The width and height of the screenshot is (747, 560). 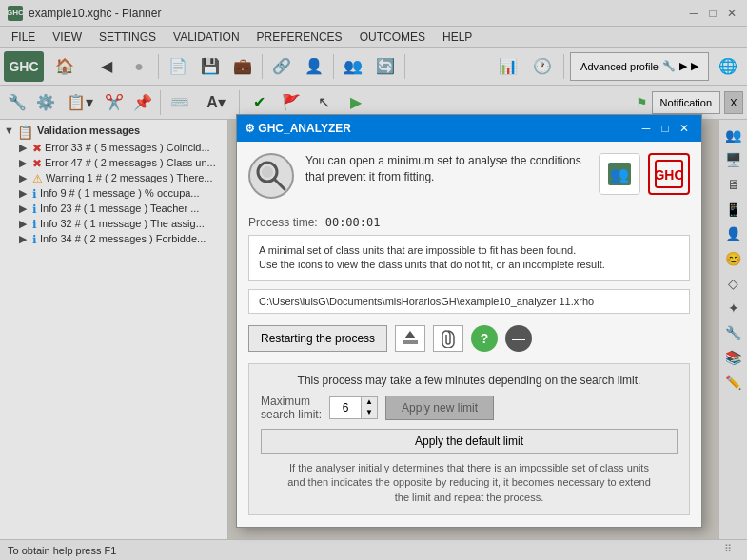 I want to click on modal-action-row: Restarting the process ? —, so click(x=469, y=338).